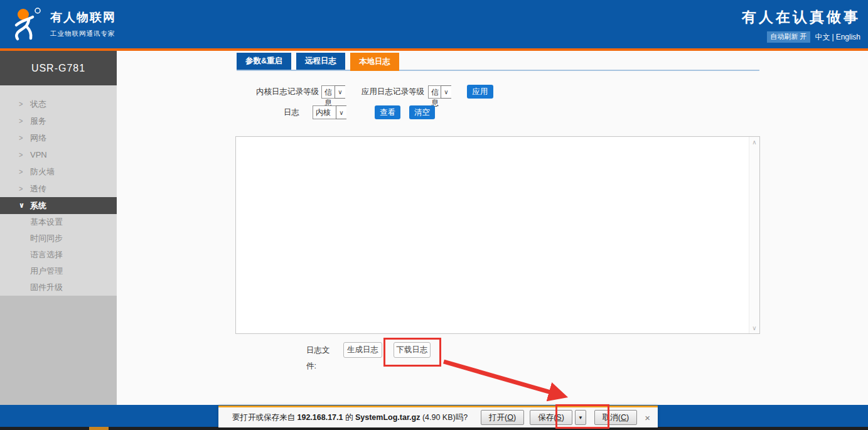 This screenshot has height=430, width=868. I want to click on download-bar-buttons: 打开(O) 保存(S) ▼ 取消(C) ×, so click(566, 417).